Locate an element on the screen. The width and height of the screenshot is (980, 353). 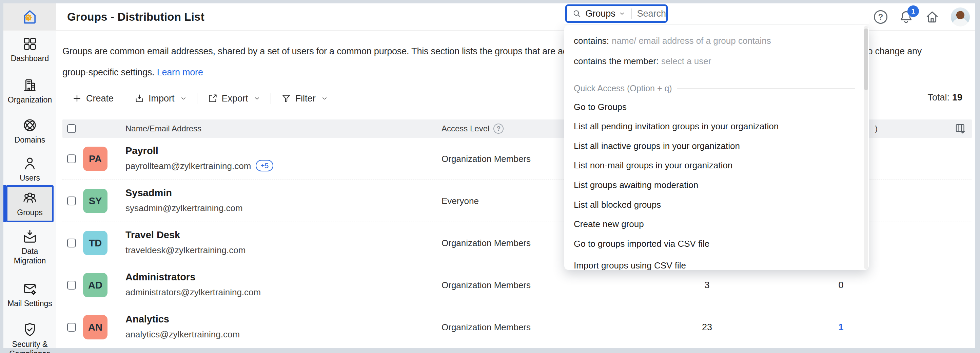
sidebar-item-label: Data Migration is located at coordinates (30, 256).